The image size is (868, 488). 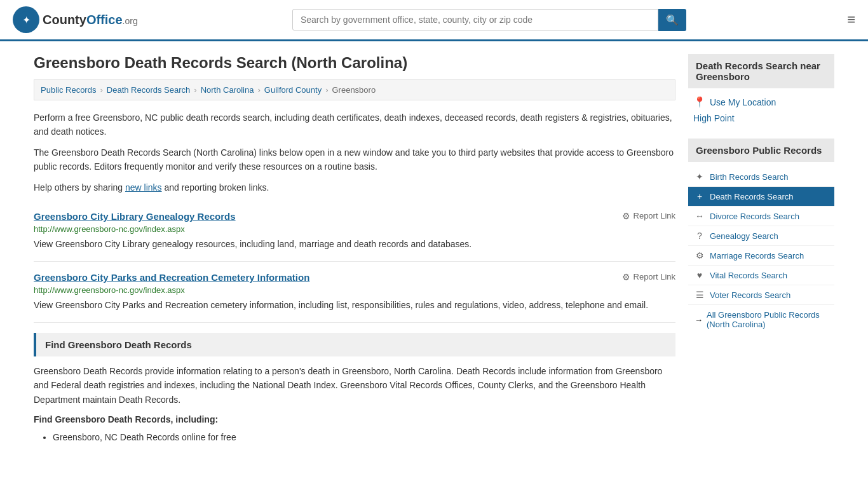 What do you see at coordinates (172, 277) in the screenshot?
I see `link-2-anchor: Greensboro City Parks and Recreation Cem…` at bounding box center [172, 277].